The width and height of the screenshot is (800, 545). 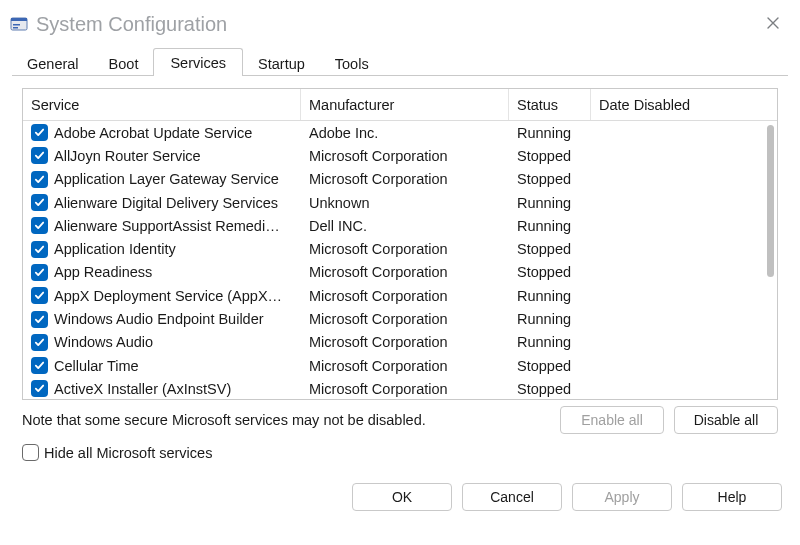 What do you see at coordinates (726, 420) in the screenshot?
I see `disable-all-button: Disable all` at bounding box center [726, 420].